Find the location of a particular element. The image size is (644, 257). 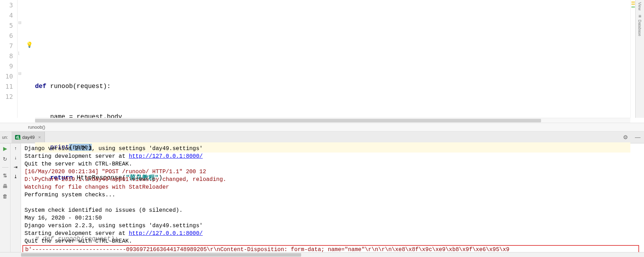

scroll-end-icon: ⤓ is located at coordinates (15, 177).